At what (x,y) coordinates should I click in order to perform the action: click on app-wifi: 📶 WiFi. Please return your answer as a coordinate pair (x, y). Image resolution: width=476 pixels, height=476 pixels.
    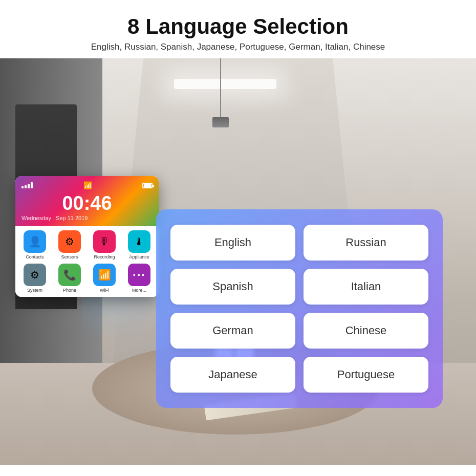
    Looking at the image, I should click on (104, 278).